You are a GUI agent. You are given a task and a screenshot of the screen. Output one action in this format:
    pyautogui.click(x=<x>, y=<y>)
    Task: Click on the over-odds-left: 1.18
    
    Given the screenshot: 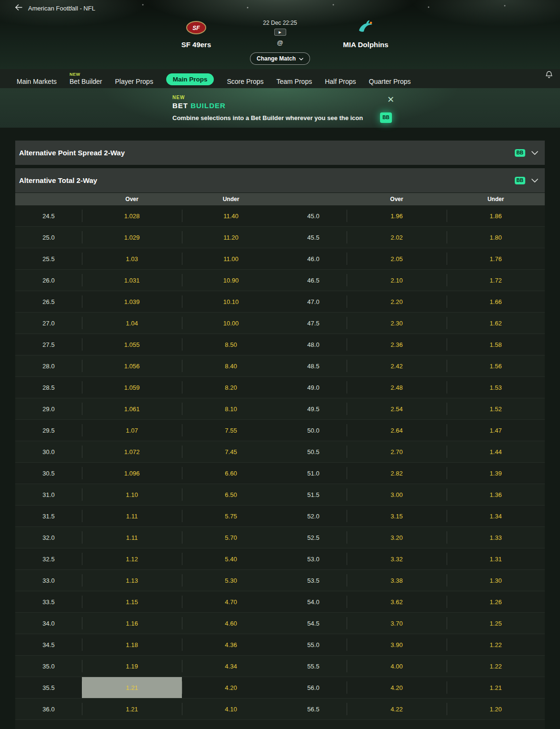 What is the action you would take?
    pyautogui.click(x=132, y=645)
    